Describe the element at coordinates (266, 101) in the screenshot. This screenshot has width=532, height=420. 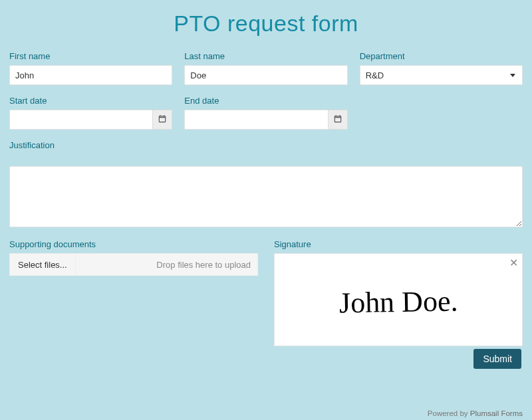
I see `end-date-label: End date` at that location.